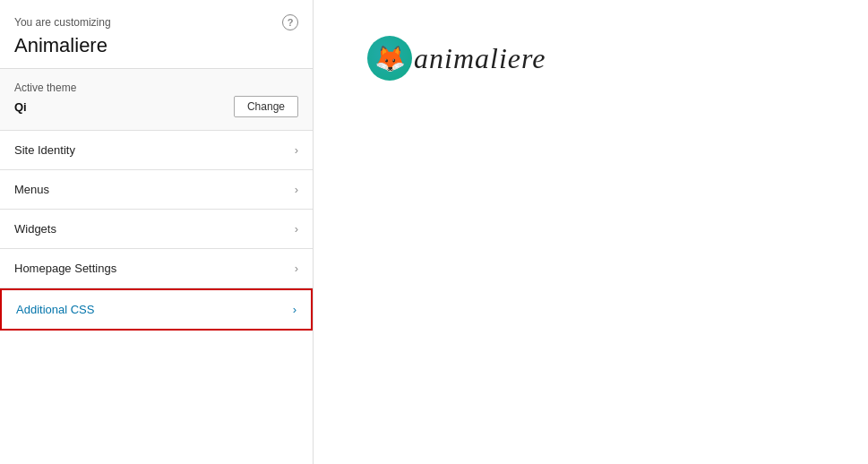 This screenshot has height=464, width=868. What do you see at coordinates (290, 22) in the screenshot?
I see `help-icon: ?` at bounding box center [290, 22].